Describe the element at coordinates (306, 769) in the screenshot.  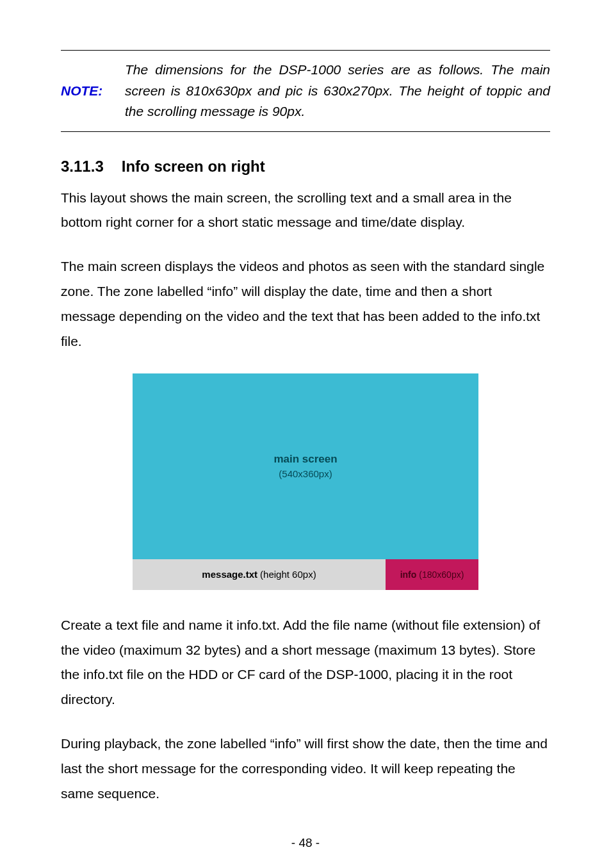
I see `paragraph-4: During playback, the zone labelled “info…` at that location.